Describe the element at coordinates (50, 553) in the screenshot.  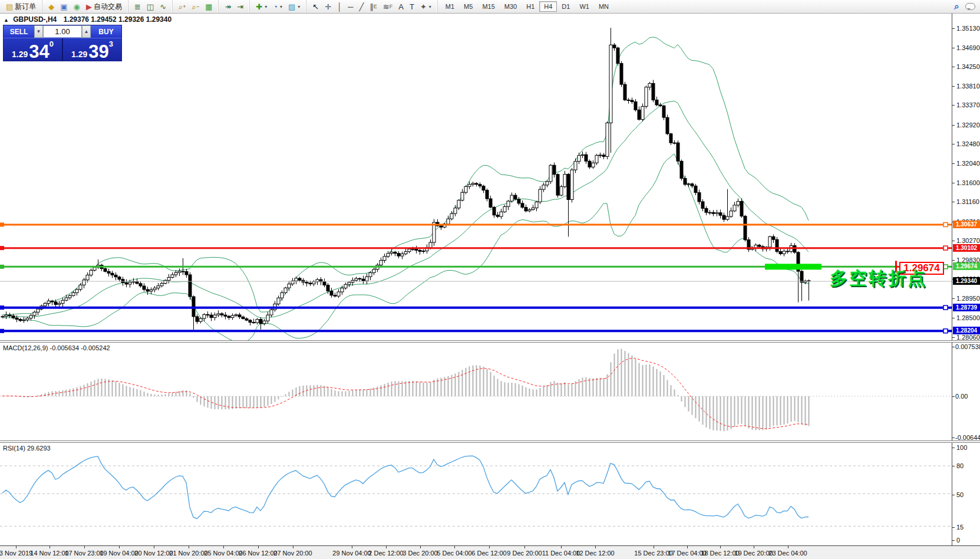
I see `time-label: 14 Nov 12:00` at that location.